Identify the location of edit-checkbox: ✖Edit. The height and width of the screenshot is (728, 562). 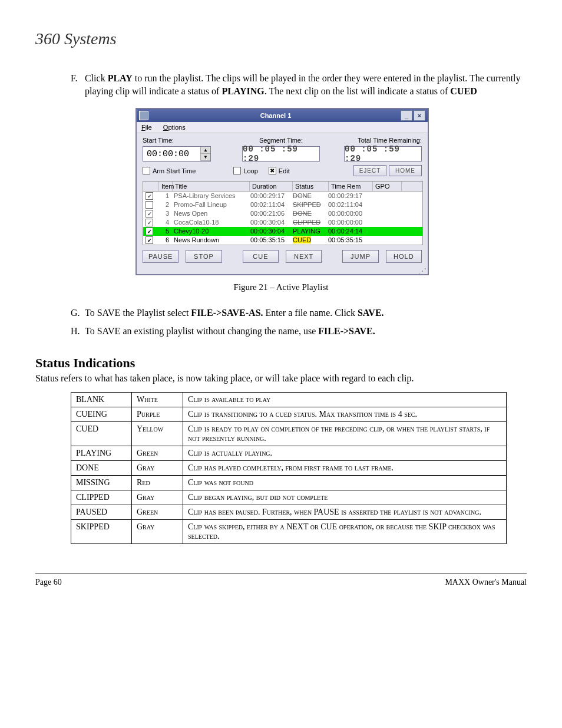
(279, 171).